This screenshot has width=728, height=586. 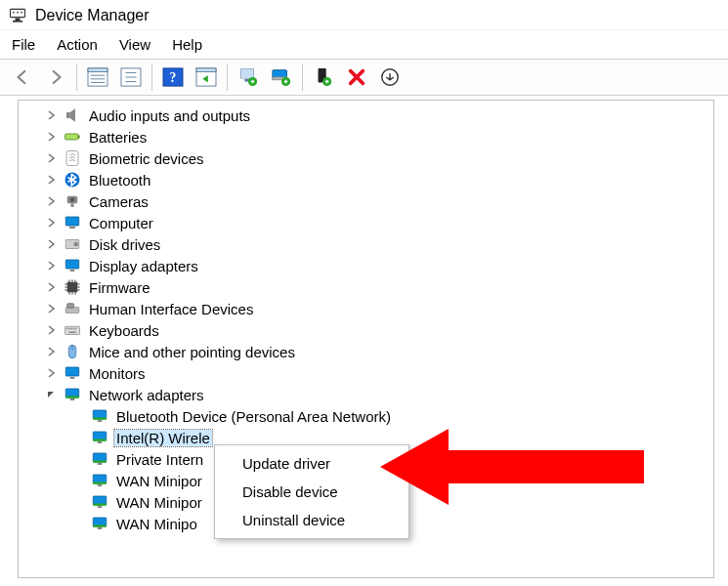 What do you see at coordinates (22, 77) in the screenshot?
I see `back-button` at bounding box center [22, 77].